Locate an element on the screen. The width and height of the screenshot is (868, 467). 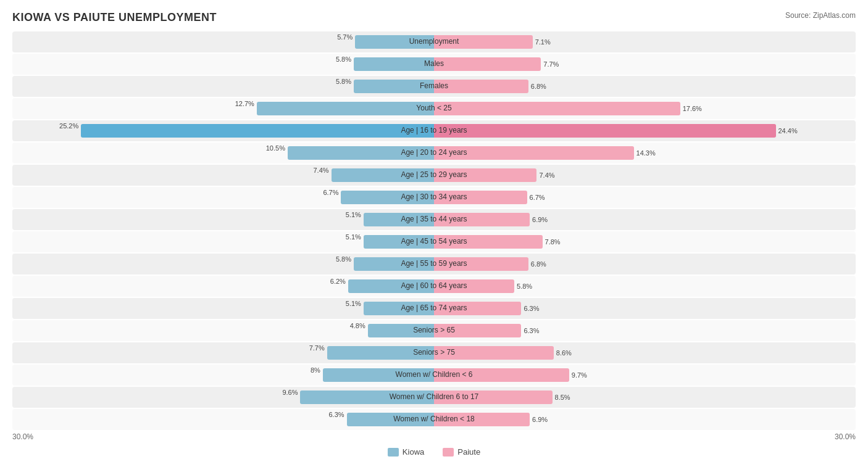
left-value: 6.7% is located at coordinates (331, 192).